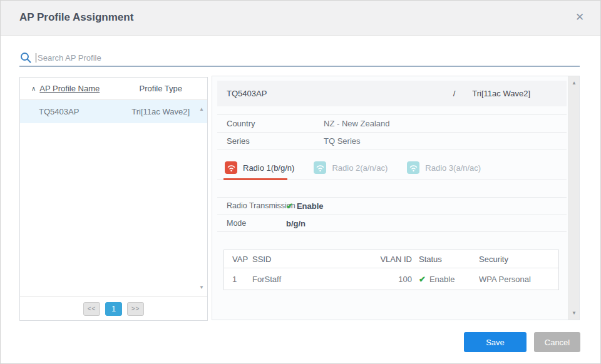 Image resolution: width=601 pixels, height=364 pixels. Describe the element at coordinates (357, 124) in the screenshot. I see `country-value: NZ - New Zealand` at that location.